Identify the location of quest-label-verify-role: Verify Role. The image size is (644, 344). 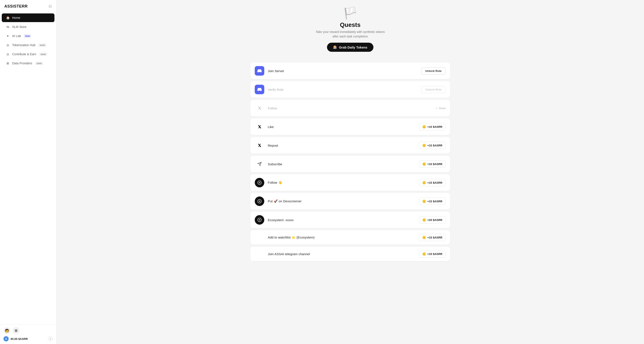
(344, 89).